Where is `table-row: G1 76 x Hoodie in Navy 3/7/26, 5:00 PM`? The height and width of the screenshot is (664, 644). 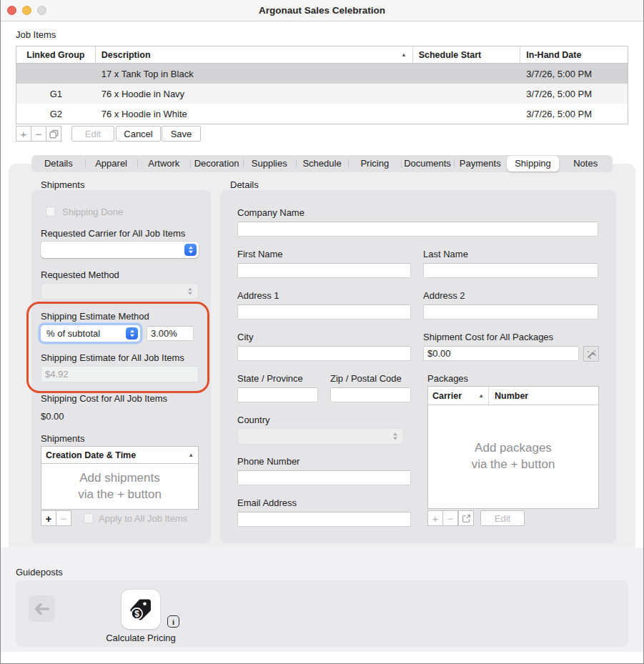
table-row: G1 76 x Hoodie in Navy 3/7/26, 5:00 PM is located at coordinates (322, 94).